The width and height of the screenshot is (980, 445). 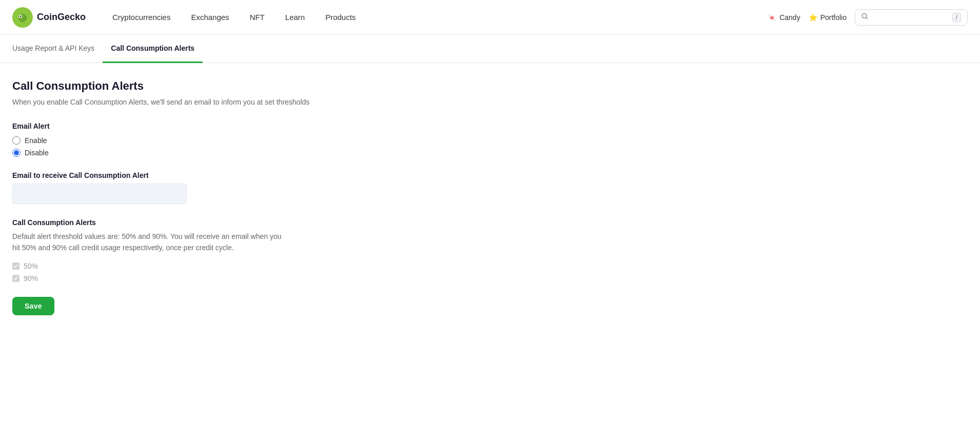 I want to click on nav-exchanges: Exchanges, so click(x=210, y=17).